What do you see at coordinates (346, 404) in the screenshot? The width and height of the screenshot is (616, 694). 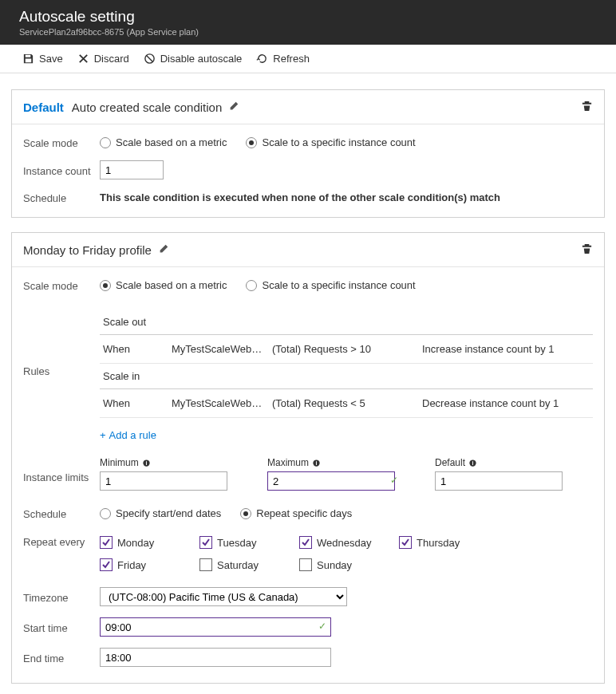 I see `rule-row: When MyTestScaleWebA… (Total) Requests <…` at bounding box center [346, 404].